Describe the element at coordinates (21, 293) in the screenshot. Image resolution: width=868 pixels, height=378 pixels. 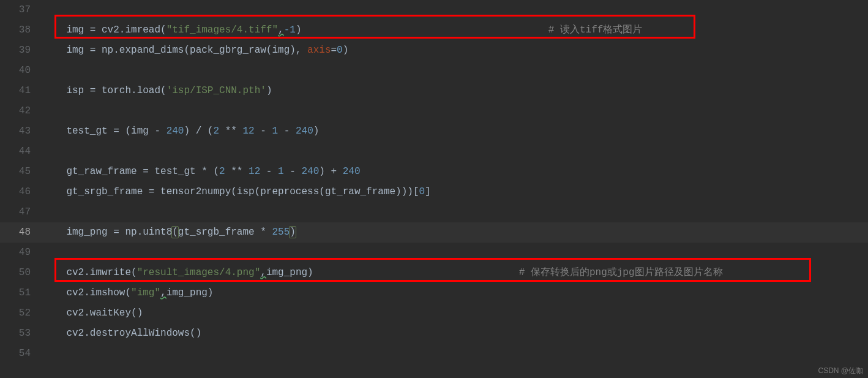
I see `line-number: 51` at that location.